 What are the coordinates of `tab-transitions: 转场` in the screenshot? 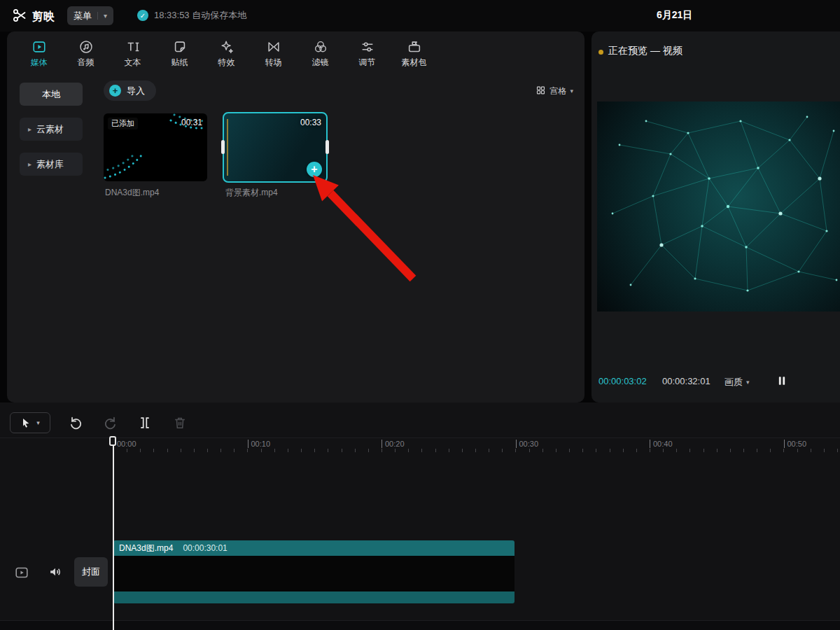 It's located at (273, 56).